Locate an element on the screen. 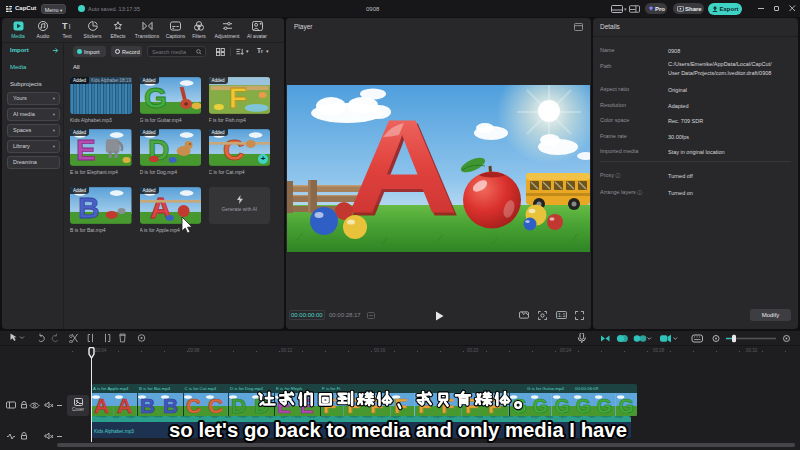 The image size is (800, 450). svg-text: C is located at coordinates (233, 150).